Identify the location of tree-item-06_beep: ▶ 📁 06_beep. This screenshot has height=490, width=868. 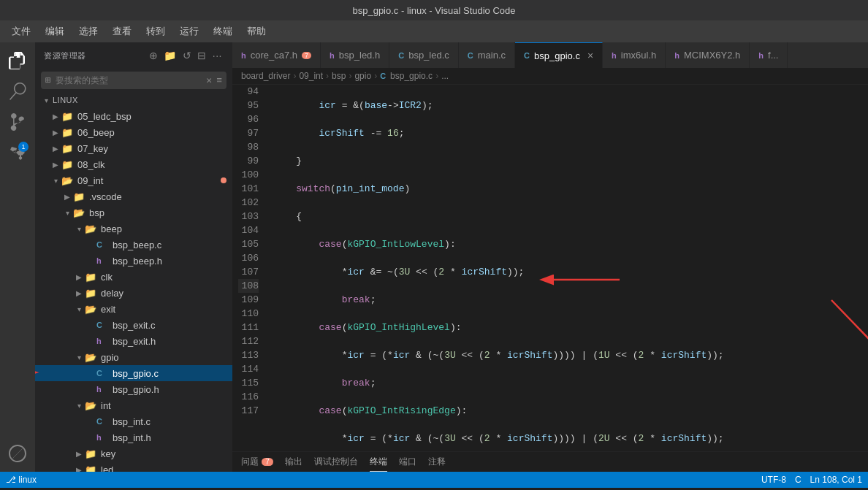
(134, 132).